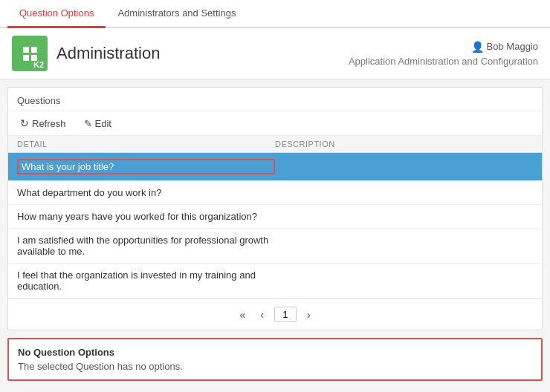 The height and width of the screenshot is (392, 550). I want to click on edit-button: ✎ Edit, so click(98, 123).